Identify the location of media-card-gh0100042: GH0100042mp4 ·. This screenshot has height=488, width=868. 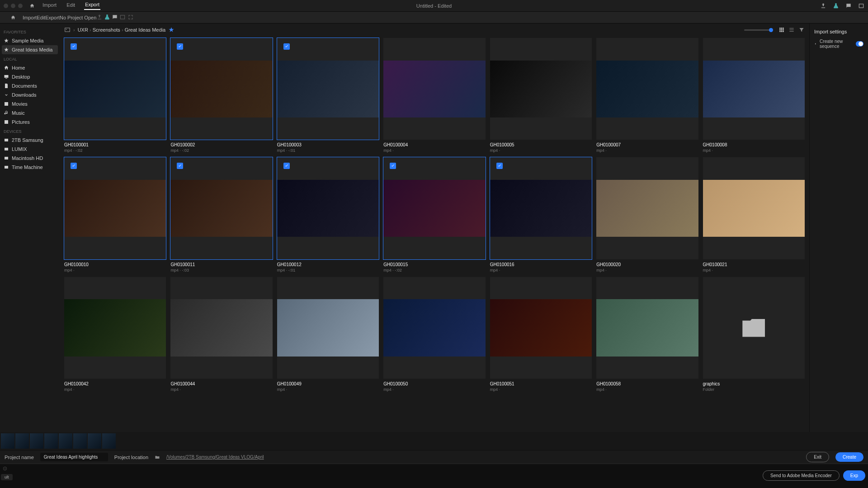
(115, 334).